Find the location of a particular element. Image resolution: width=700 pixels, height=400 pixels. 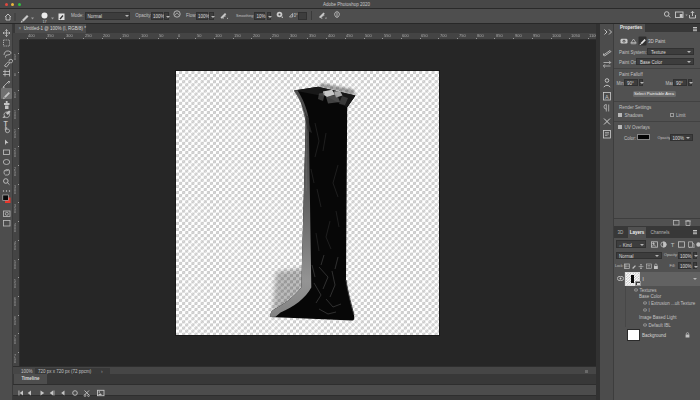

svg-text: A is located at coordinates (607, 97).